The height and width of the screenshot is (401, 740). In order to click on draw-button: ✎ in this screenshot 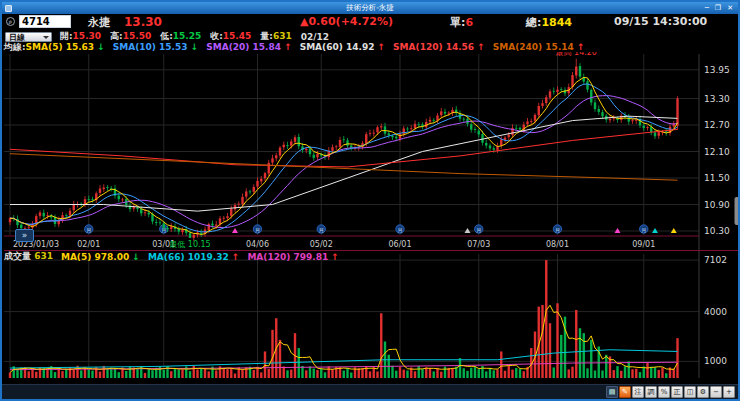, I will do `click(625, 392)`.